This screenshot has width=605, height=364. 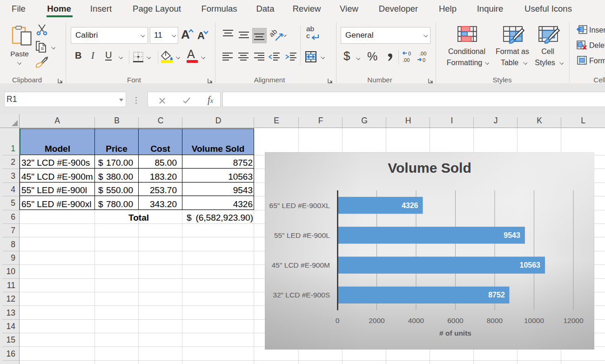 I want to click on svg-text: 8000, so click(x=495, y=320).